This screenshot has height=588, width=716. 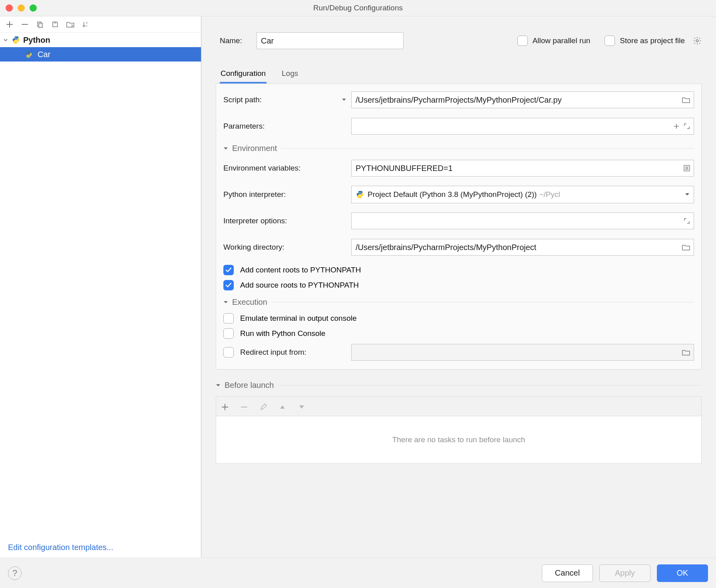 I want to click on add-macro-icon, so click(x=676, y=126).